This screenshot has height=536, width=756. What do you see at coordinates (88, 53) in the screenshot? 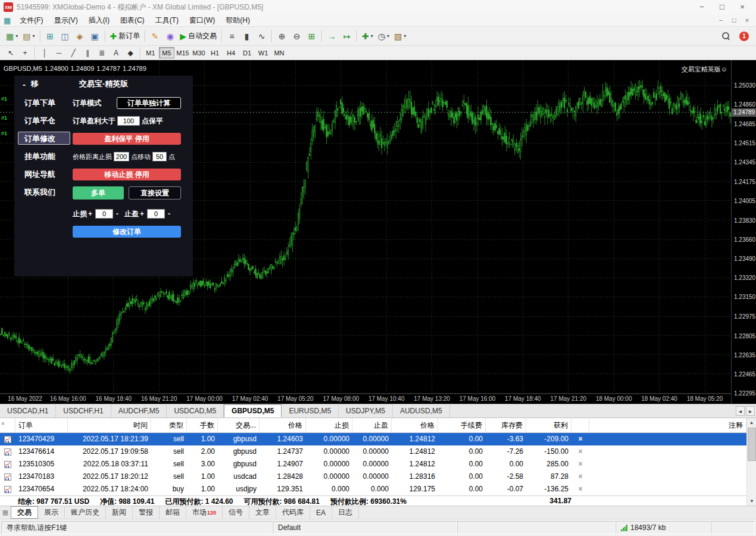
I see `channel-tool-button: ∥` at bounding box center [88, 53].